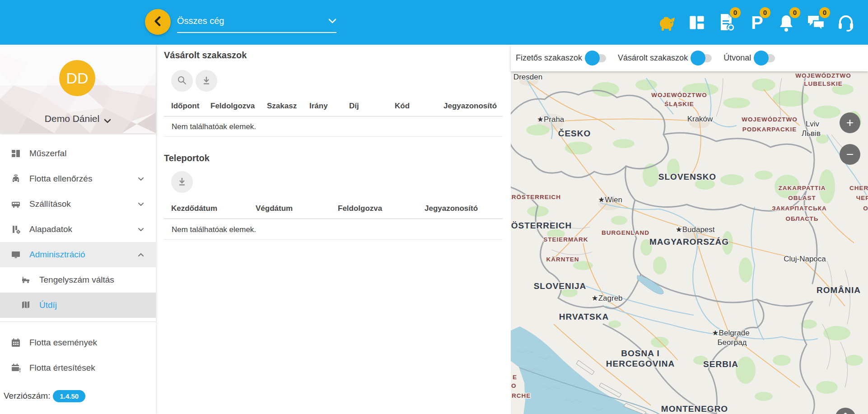 Image resolution: width=868 pixels, height=414 pixels. I want to click on svg-text: PODKARPACKIE, so click(770, 129).